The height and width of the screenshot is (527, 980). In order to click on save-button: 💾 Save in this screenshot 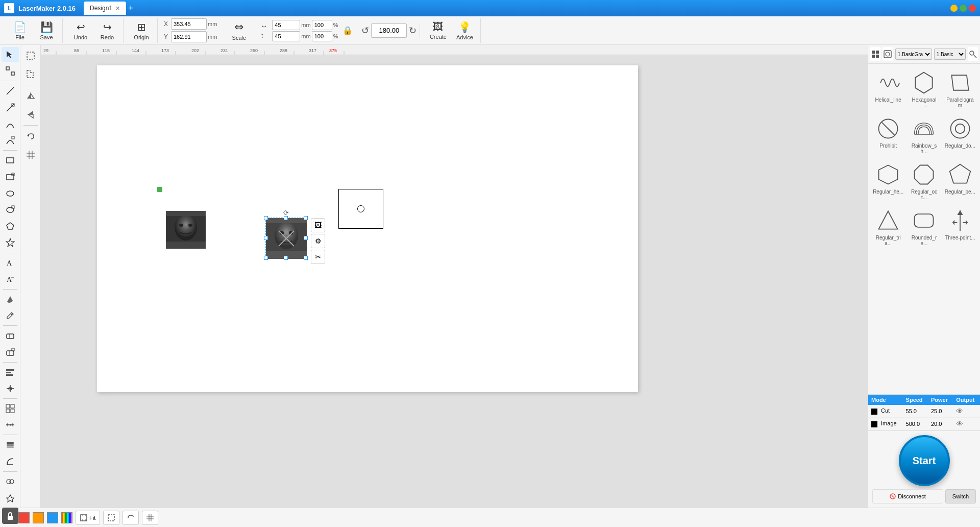, I will do `click(46, 31)`.